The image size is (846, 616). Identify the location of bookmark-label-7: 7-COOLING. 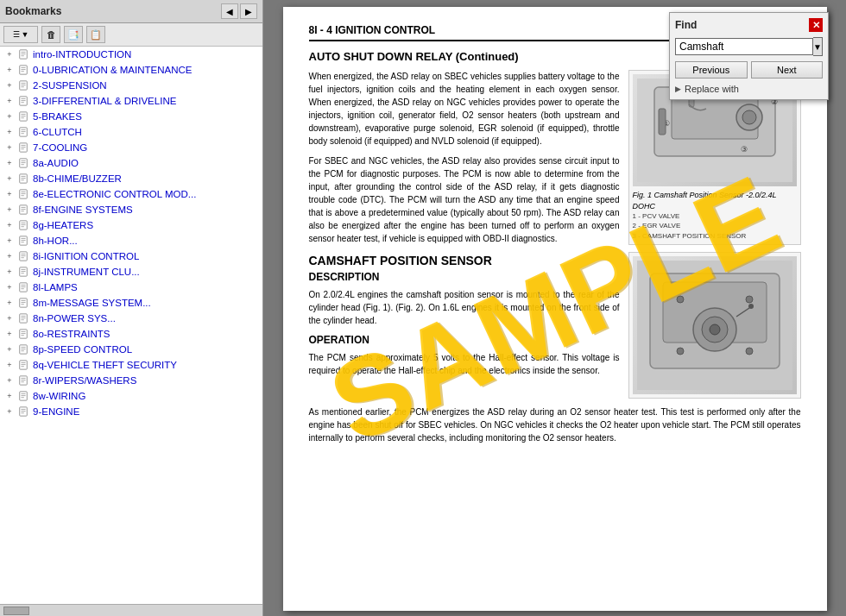
(60, 148).